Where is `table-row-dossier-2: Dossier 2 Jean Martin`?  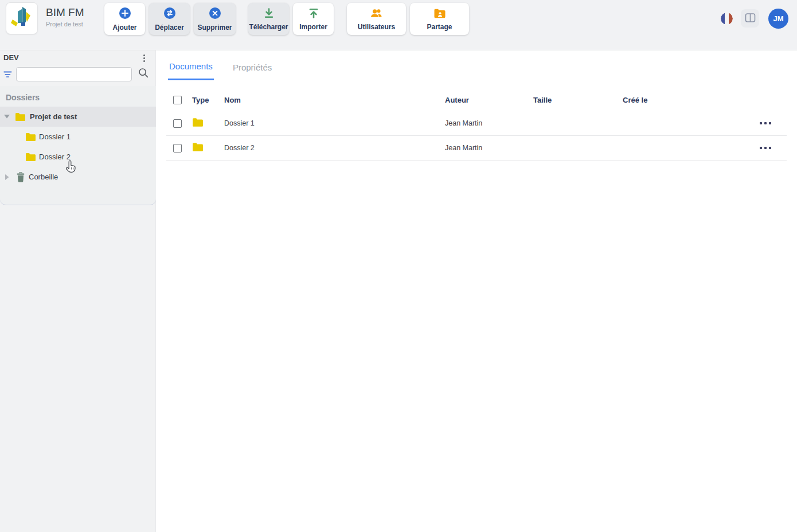
table-row-dossier-2: Dossier 2 Jean Martin is located at coordinates (476, 148).